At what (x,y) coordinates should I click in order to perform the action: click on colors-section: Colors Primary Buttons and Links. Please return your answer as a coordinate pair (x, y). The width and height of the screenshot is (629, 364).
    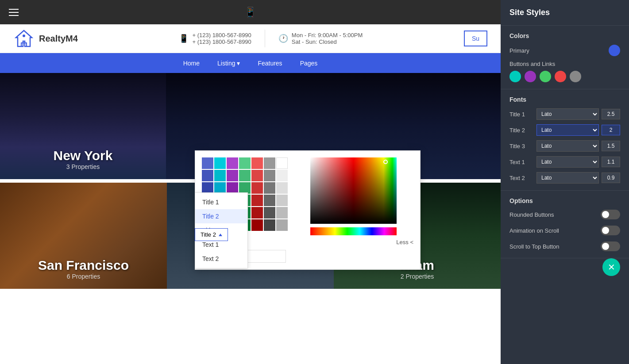
    Looking at the image, I should click on (565, 57).